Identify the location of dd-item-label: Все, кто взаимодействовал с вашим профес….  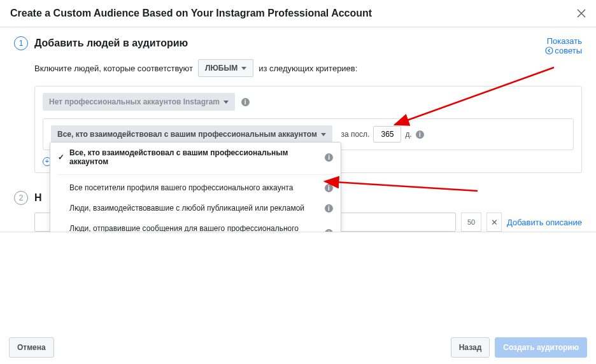
(197, 157).